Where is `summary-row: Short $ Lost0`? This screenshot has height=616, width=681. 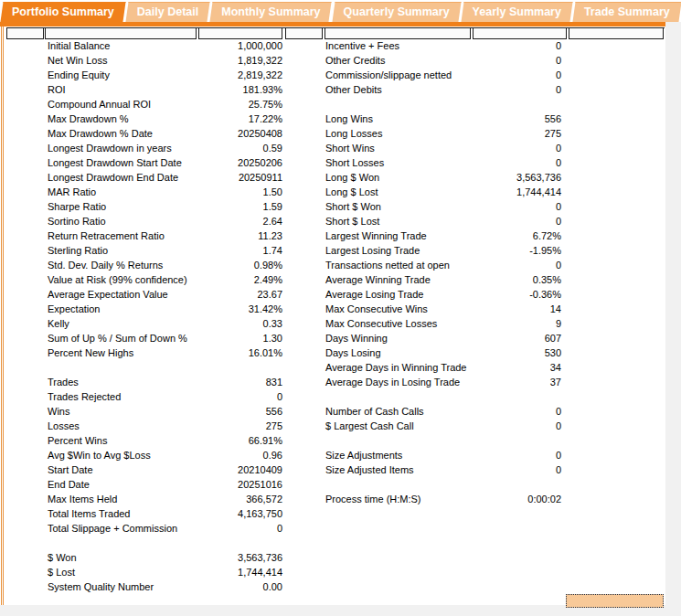 summary-row: Short $ Lost0 is located at coordinates (442, 221).